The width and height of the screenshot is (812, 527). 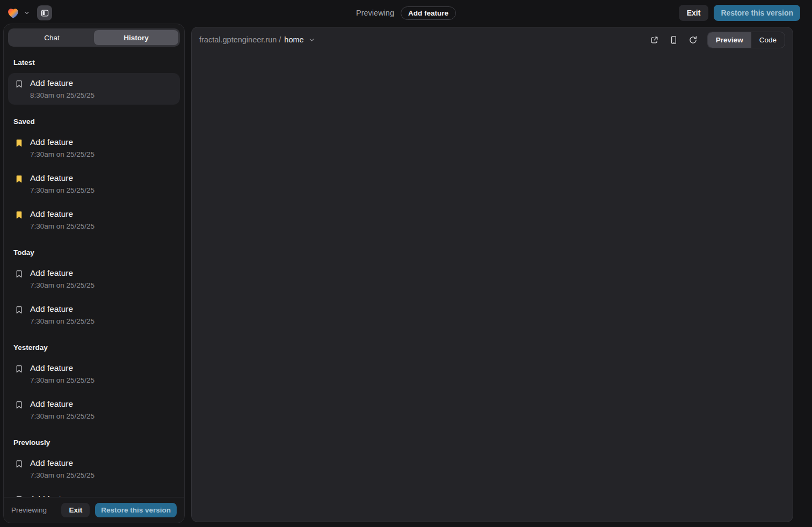 I want to click on url-prefix: fractal.gptengineer.run /, so click(x=240, y=40).